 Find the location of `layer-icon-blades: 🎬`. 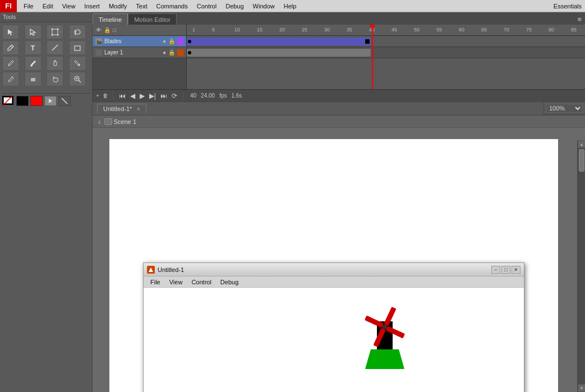

layer-icon-blades: 🎬 is located at coordinates (99, 41).